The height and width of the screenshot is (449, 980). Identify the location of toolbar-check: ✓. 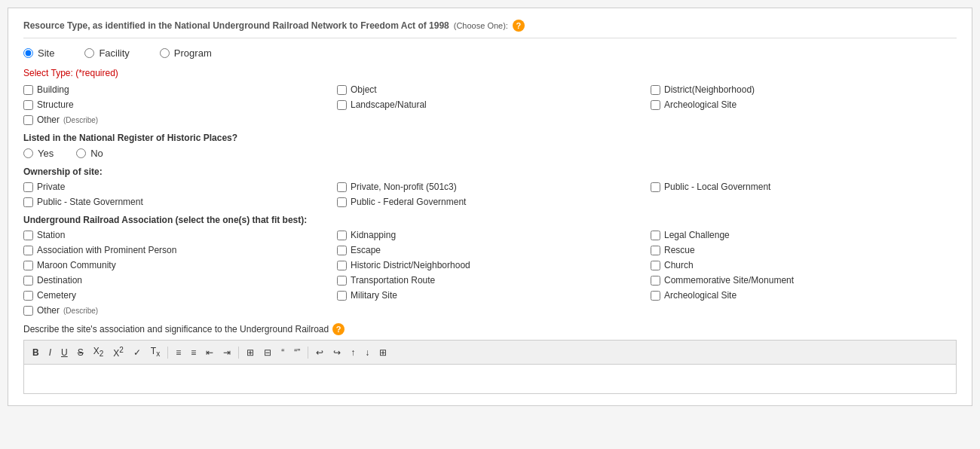
(137, 353).